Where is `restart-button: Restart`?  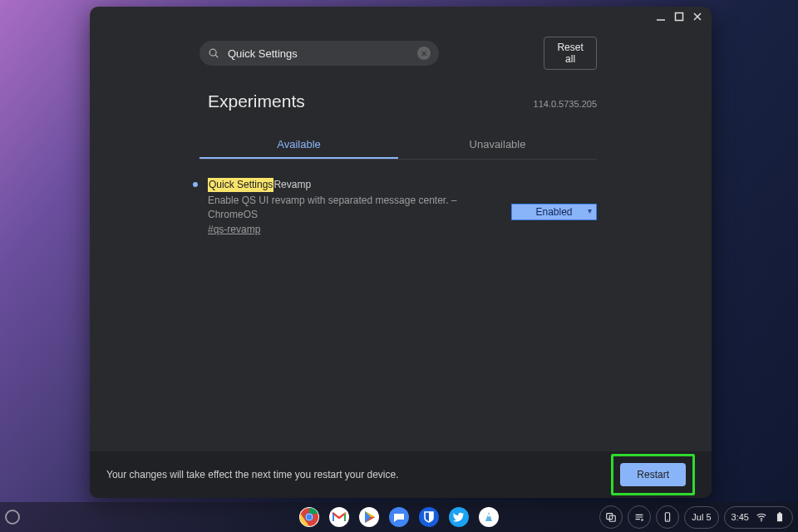
restart-button: Restart is located at coordinates (653, 475).